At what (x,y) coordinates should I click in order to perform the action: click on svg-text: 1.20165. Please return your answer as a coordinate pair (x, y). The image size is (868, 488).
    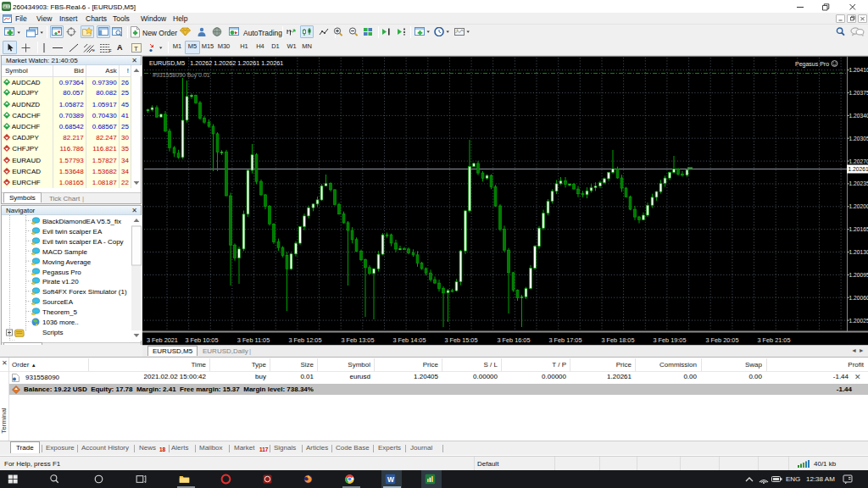
    Looking at the image, I should click on (859, 229).